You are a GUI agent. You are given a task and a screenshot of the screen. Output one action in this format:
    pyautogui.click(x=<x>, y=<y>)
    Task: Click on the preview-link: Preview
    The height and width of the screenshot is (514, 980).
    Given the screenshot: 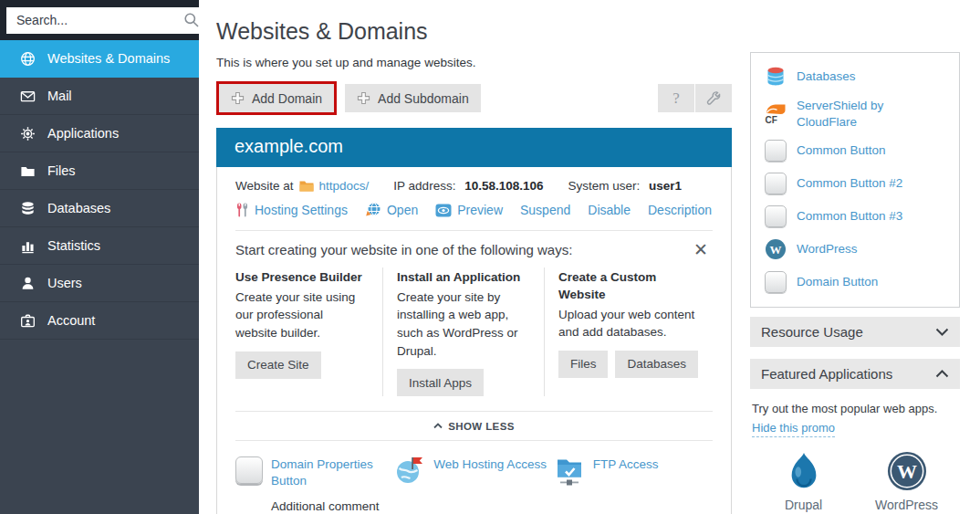 What is the action you would take?
    pyautogui.click(x=469, y=210)
    